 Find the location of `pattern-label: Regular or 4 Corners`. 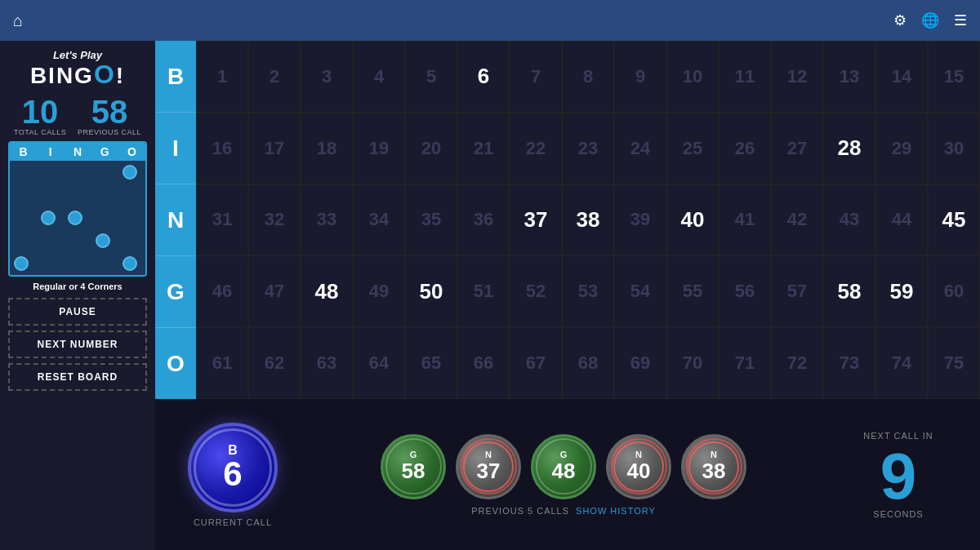

pattern-label: Regular or 4 Corners is located at coordinates (78, 286).